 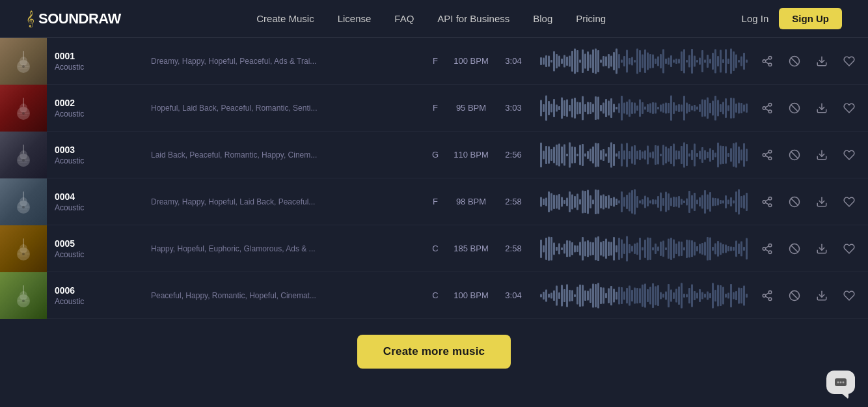 I want to click on main-nav: Create Music License FAQ API for Busines…, so click(x=431, y=18).